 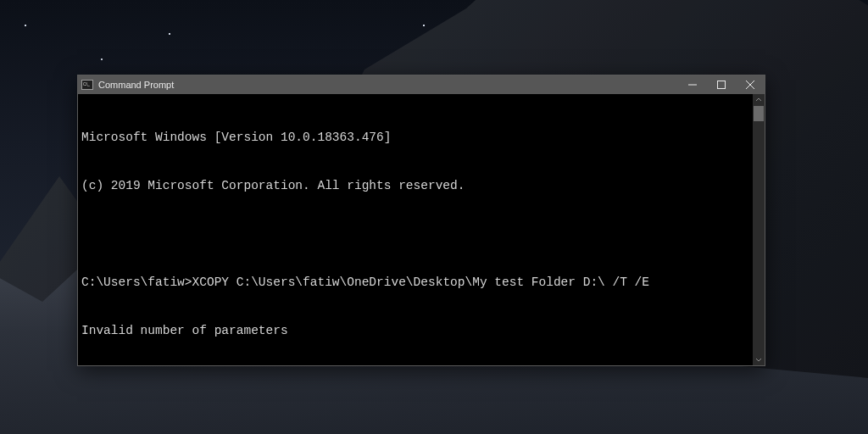 I want to click on command-line-1: C:\Users\fatiw>XCOPY C:\Users\fatiw\OneD…, so click(x=420, y=283).